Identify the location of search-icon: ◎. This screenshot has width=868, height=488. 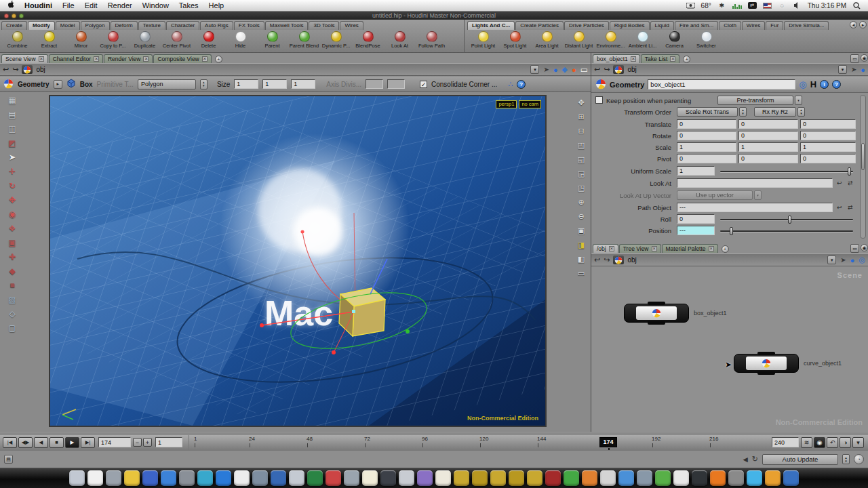
(862, 260).